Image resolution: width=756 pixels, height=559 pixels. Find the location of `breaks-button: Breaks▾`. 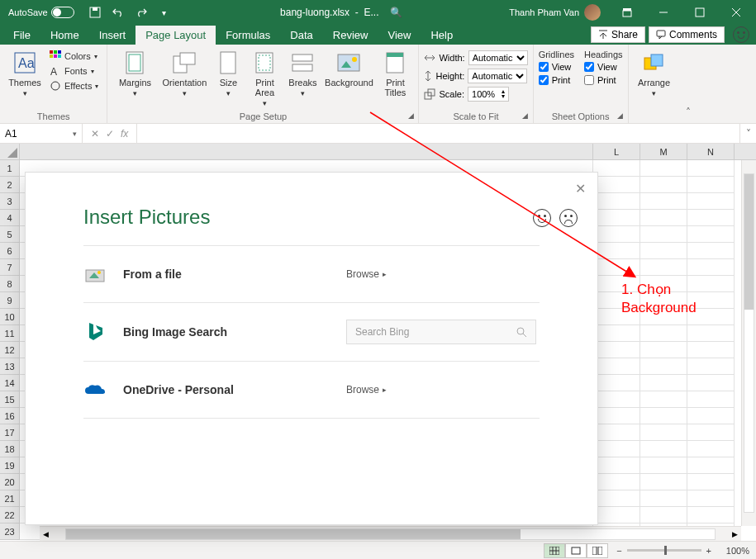

breaks-button: Breaks▾ is located at coordinates (302, 78).